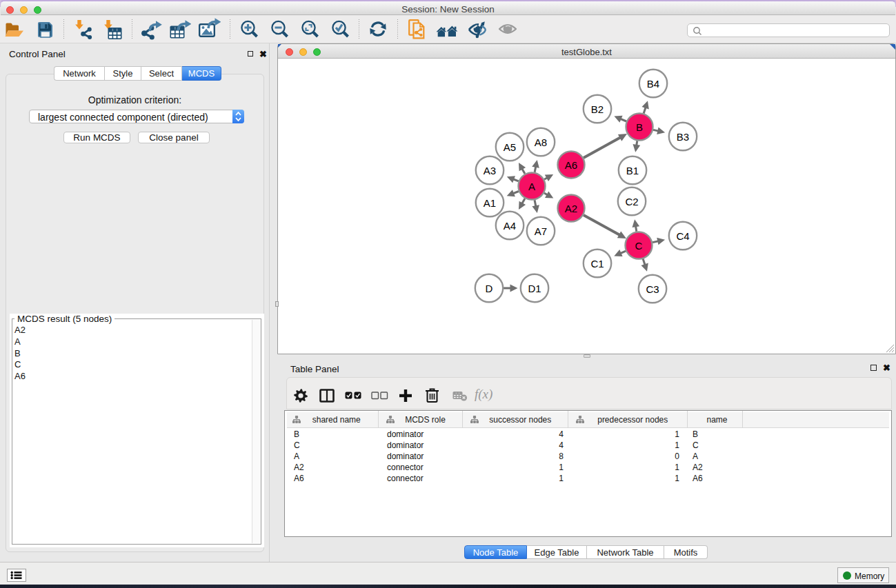 This screenshot has width=896, height=588. What do you see at coordinates (510, 148) in the screenshot?
I see `svg-text: A5` at bounding box center [510, 148].